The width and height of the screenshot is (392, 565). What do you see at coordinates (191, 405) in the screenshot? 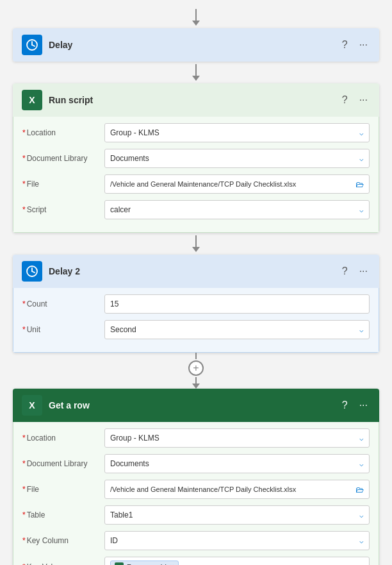
I see `getrow-title: Get a row` at bounding box center [191, 405].